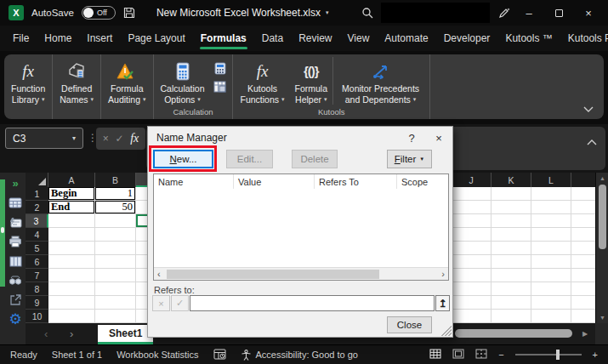 Image resolution: width=608 pixels, height=364 pixels. Describe the element at coordinates (301, 274) in the screenshot. I see `list-horizontal-scrollbar: ‹ ›` at that location.